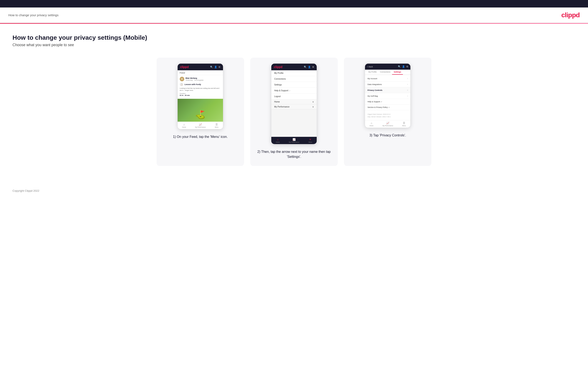  I want to click on phone-2-mockup: clippd 🔍 👤 ⚙ B Blair McHarg, so click(294, 104).